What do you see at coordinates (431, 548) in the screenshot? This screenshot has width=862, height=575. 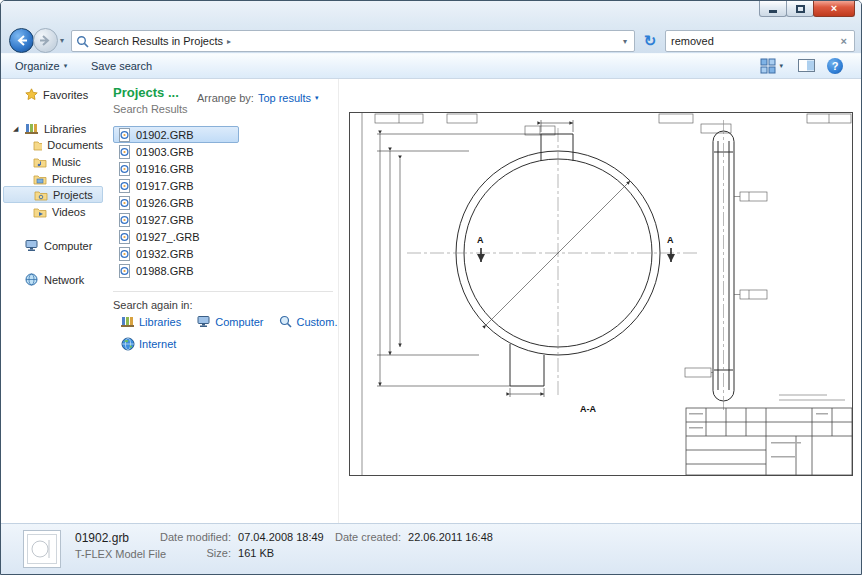 I see `details-pane: 01902.grb T-FLEX Model File Date modifie…` at bounding box center [431, 548].